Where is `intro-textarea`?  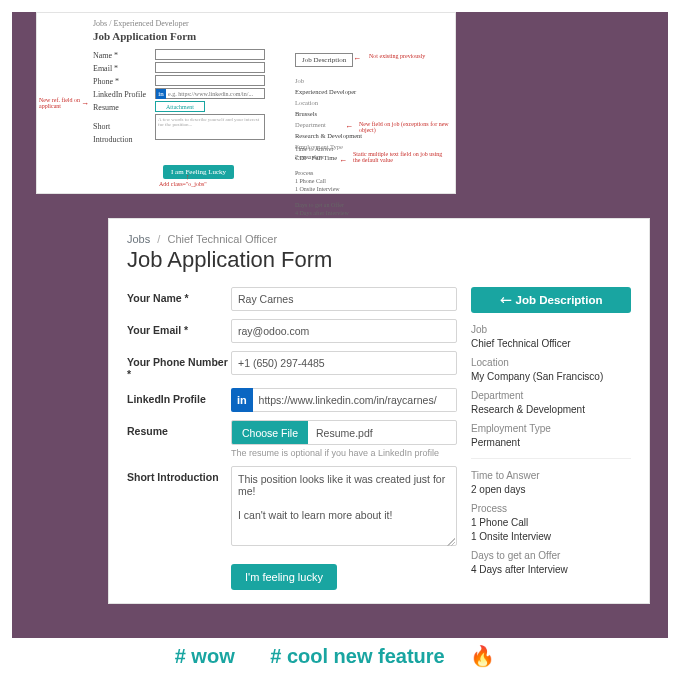
intro-textarea is located at coordinates (344, 506).